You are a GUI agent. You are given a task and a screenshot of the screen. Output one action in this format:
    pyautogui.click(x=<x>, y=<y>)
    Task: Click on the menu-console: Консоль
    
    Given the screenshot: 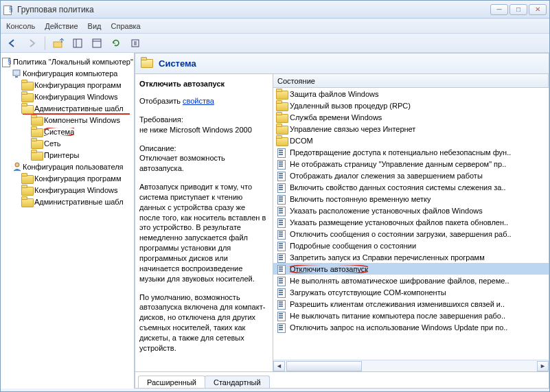 What is the action you would take?
    pyautogui.click(x=21, y=26)
    